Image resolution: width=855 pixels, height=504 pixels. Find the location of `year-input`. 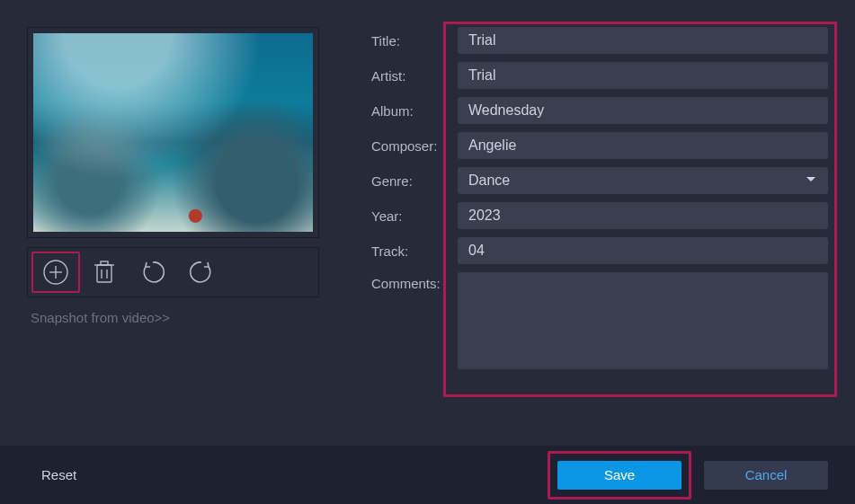

year-input is located at coordinates (643, 216).